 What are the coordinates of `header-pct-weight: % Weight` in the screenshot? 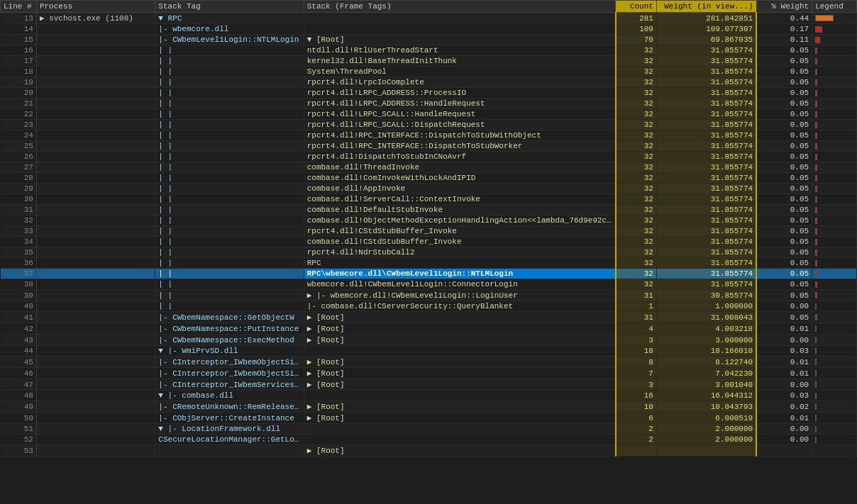 It's located at (785, 7).